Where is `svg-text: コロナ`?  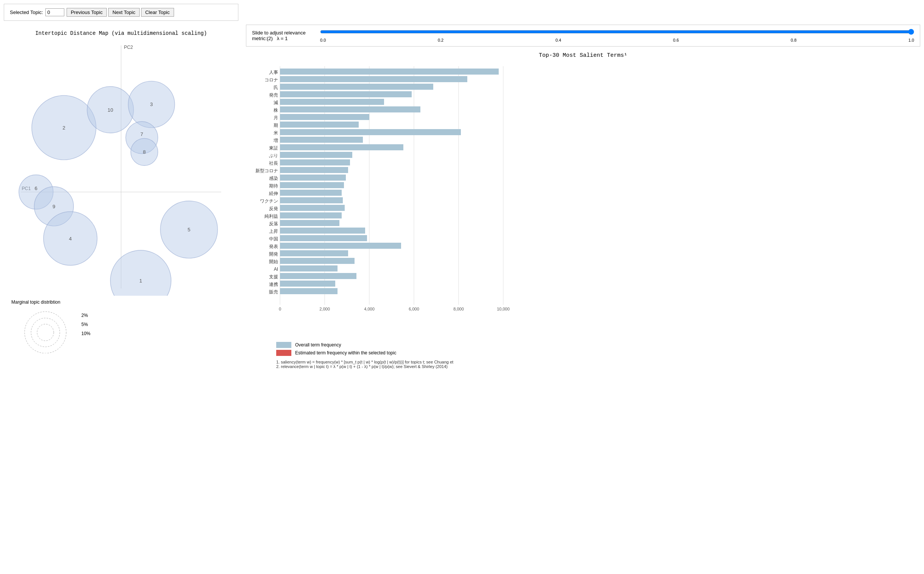
svg-text: コロナ is located at coordinates (271, 80).